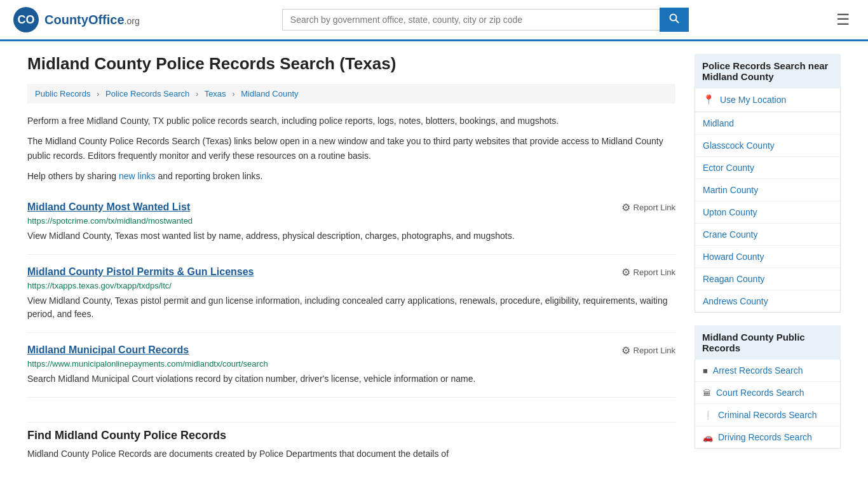 This screenshot has height=488, width=868. I want to click on breadcrumb: Public Records › Police Records Search ›…, so click(351, 94).